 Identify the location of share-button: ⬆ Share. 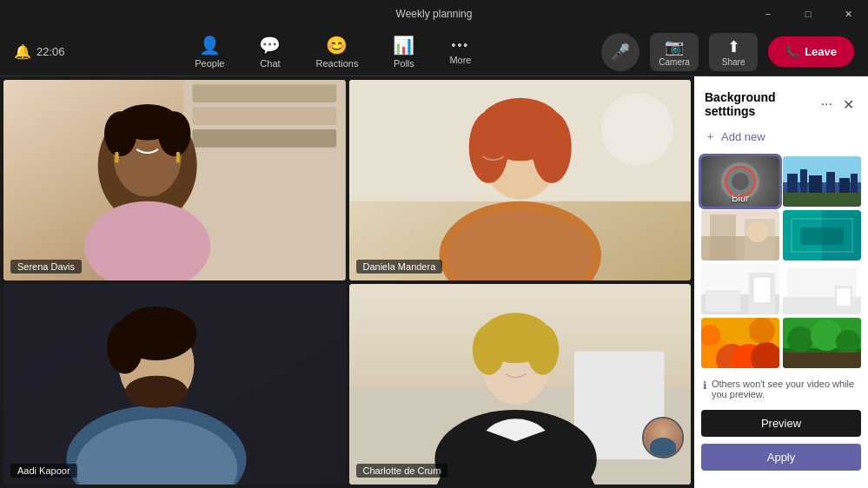
(733, 52).